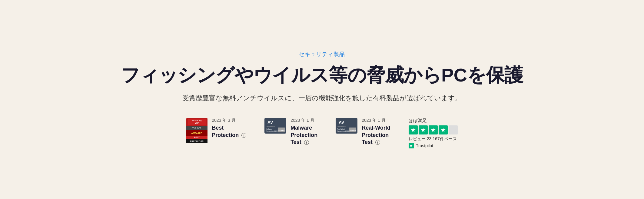  I want to click on avtest-badge-info: 2023 年 3 月 BestProtection i, so click(229, 128).